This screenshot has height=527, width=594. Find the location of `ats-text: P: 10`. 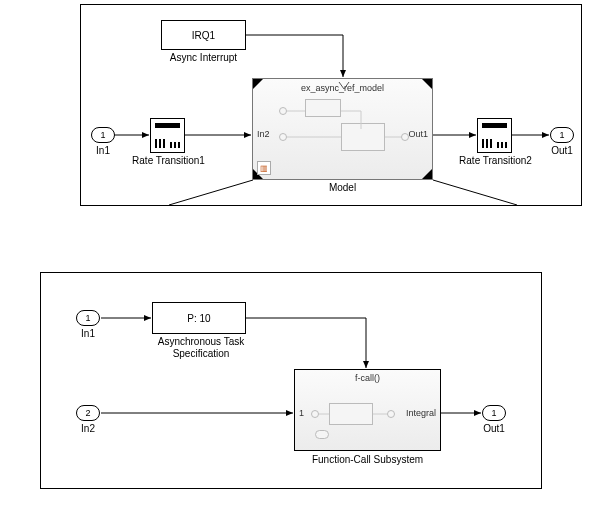

ats-text: P: 10 is located at coordinates (198, 318).